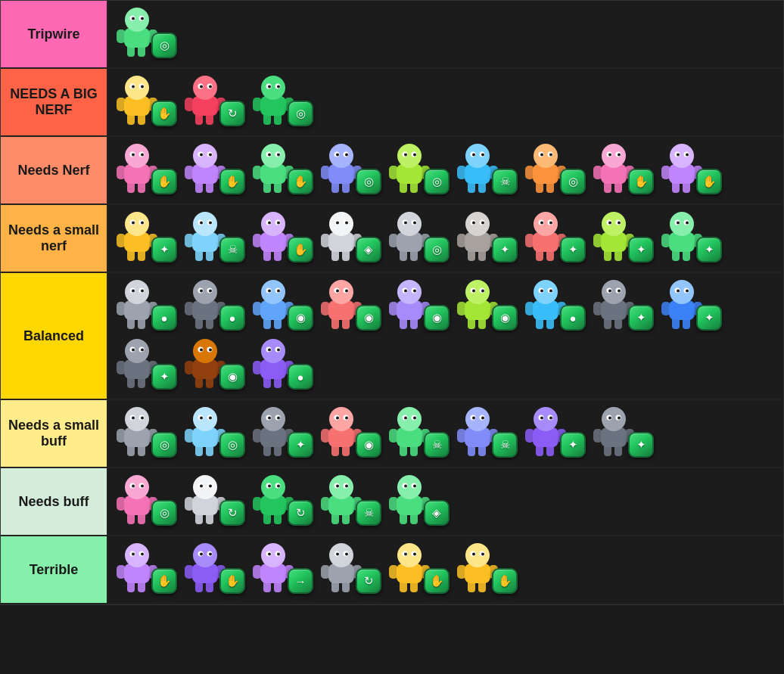  What do you see at coordinates (232, 113) in the screenshot?
I see `green-badge: ↻` at bounding box center [232, 113].